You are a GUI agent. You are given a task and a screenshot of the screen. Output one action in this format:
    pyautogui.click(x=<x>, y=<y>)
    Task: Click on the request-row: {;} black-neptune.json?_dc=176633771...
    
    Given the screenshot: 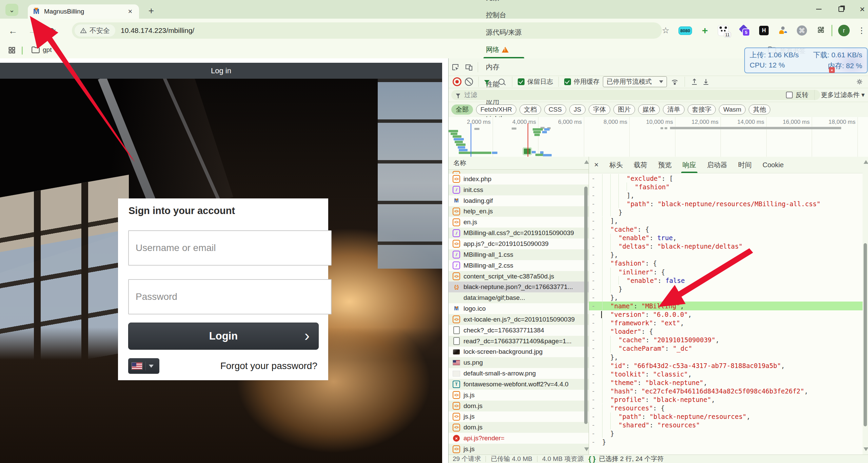 What is the action you would take?
    pyautogui.click(x=519, y=287)
    